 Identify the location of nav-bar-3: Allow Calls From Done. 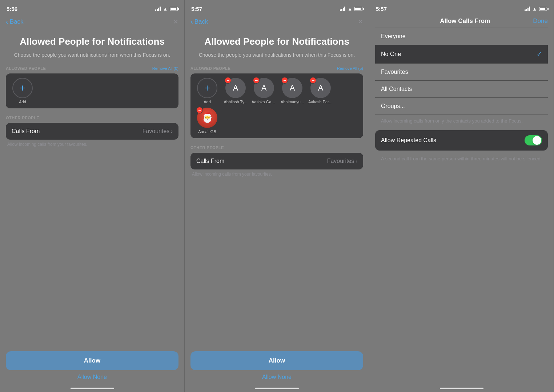
(462, 22).